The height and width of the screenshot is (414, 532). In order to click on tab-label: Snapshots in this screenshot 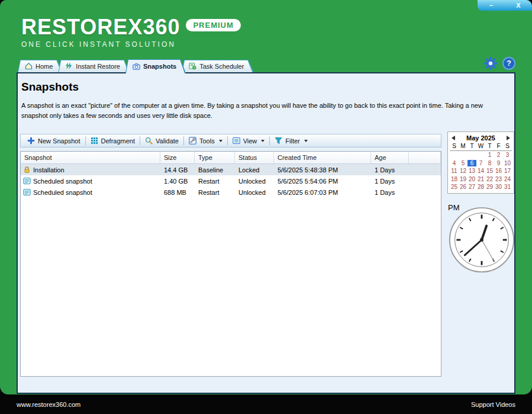, I will do `click(160, 66)`.